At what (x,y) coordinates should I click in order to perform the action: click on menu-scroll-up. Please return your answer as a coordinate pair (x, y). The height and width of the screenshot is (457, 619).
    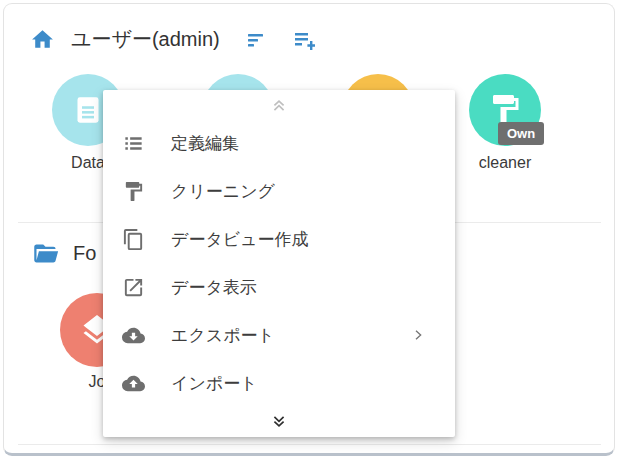
    Looking at the image, I should click on (279, 104).